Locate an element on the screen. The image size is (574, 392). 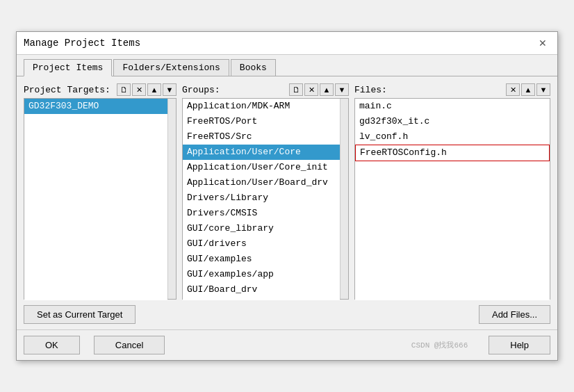
groups-list-item: GUI/images is located at coordinates (261, 299).